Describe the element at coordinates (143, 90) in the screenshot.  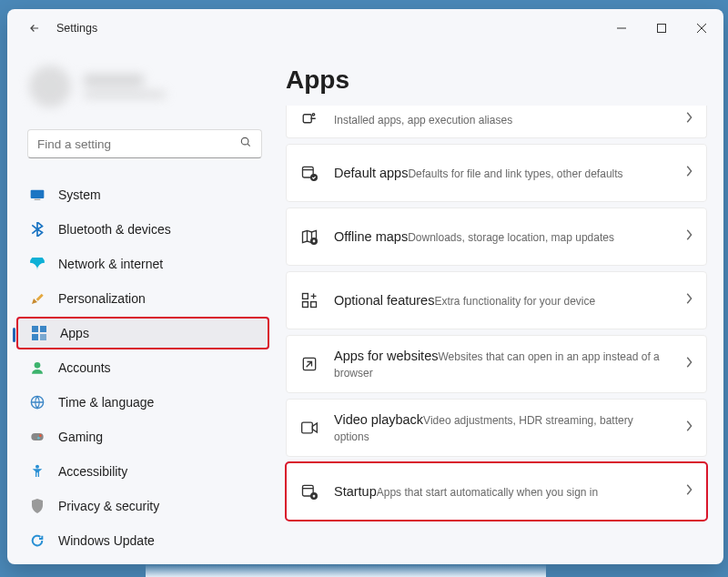
I see `account-block` at that location.